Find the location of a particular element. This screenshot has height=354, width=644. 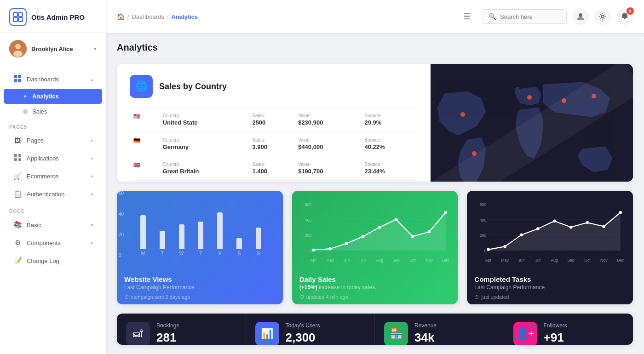

bookings-label: Bookings is located at coordinates (196, 325).